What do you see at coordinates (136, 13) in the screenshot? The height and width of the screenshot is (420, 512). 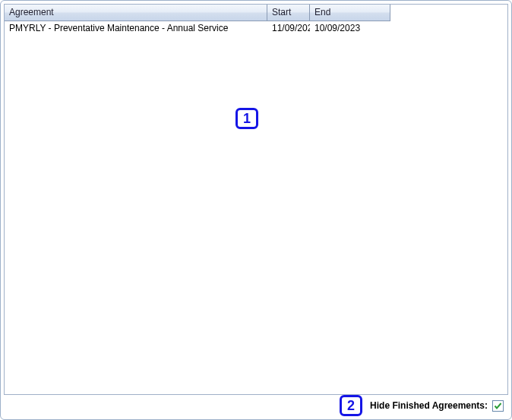 I see `column-header-agreement: Agreement` at bounding box center [136, 13].